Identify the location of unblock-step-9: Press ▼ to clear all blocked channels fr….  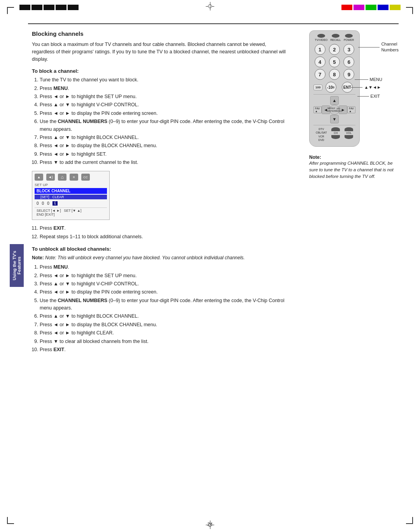
(165, 342).